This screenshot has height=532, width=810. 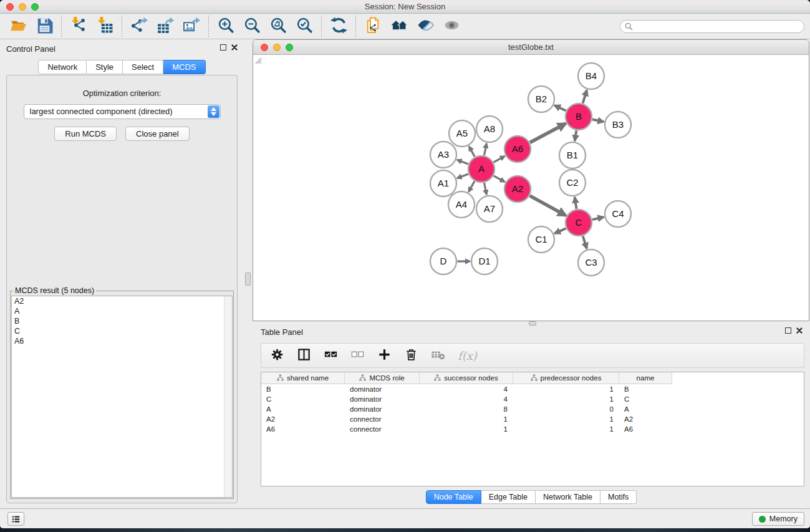 I want to click on tab-network-table: Network Table, so click(x=568, y=497).